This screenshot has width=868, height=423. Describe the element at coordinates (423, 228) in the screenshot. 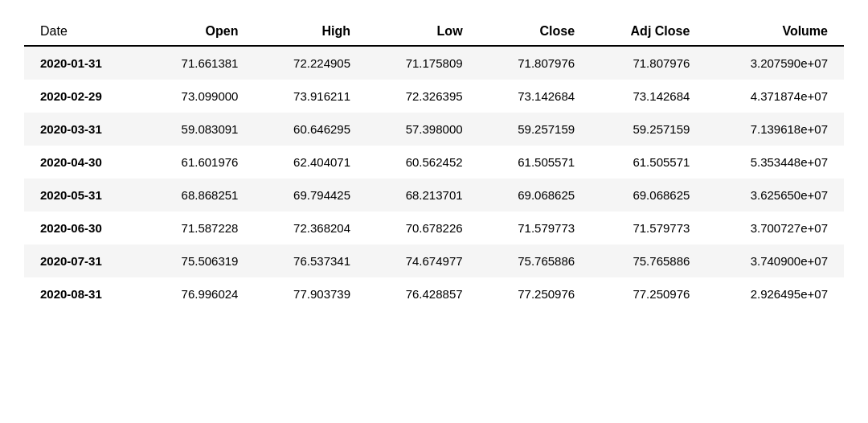

I see `data-cell: 70.678226` at that location.